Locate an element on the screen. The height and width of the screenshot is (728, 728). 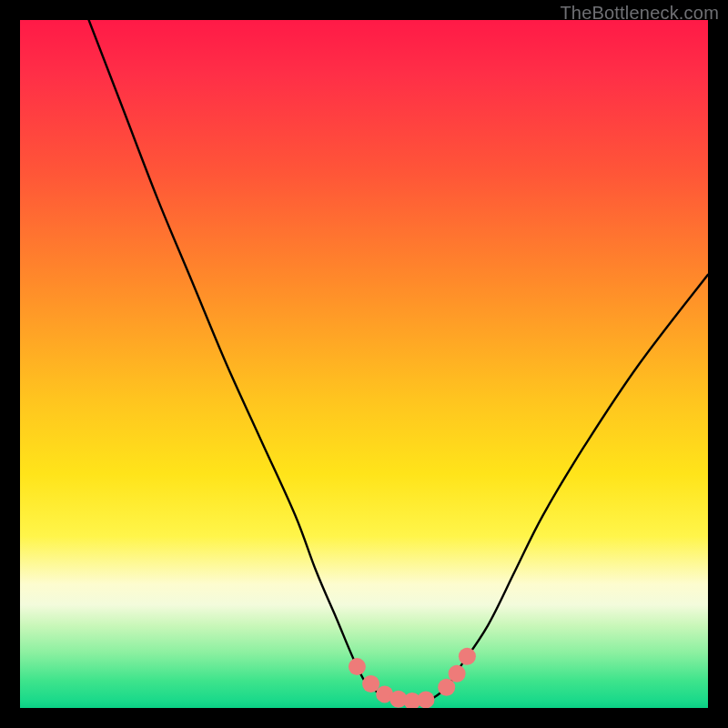
curve-markers is located at coordinates (412, 678).